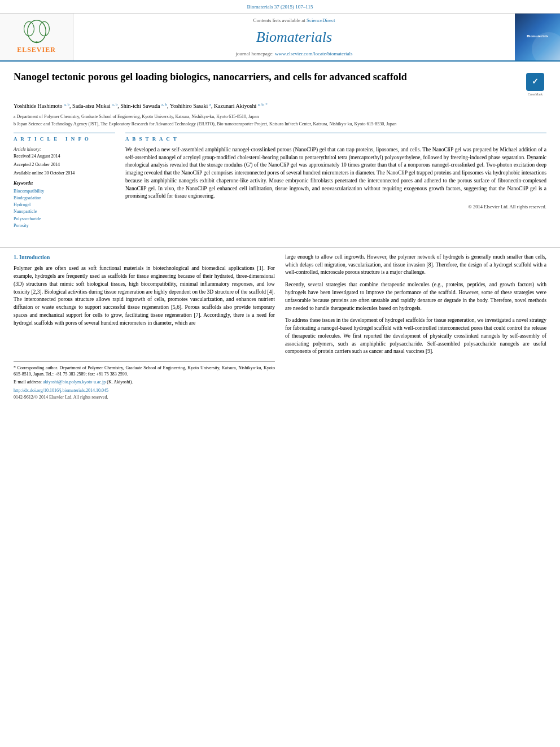 This screenshot has height=747, width=560. I want to click on abstract-text: We developed a new self-assembled amphip…, so click(336, 173).